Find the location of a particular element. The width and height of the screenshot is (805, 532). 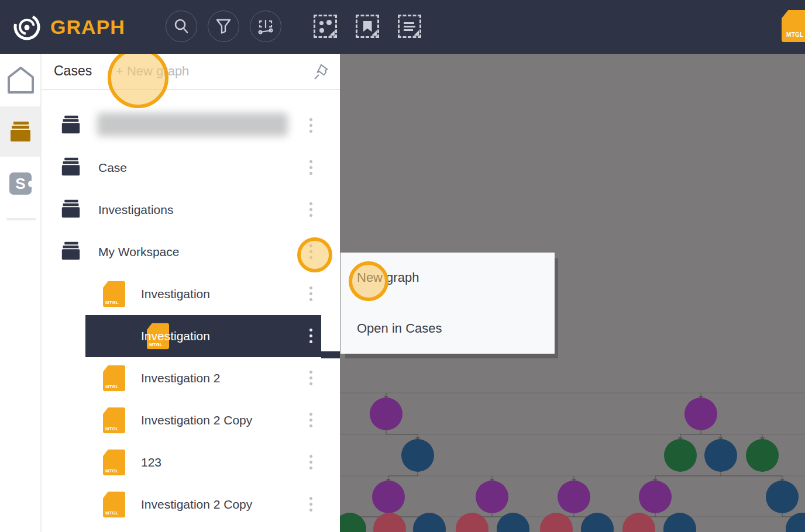

mtgl-file-badge: MTGL is located at coordinates (793, 26).